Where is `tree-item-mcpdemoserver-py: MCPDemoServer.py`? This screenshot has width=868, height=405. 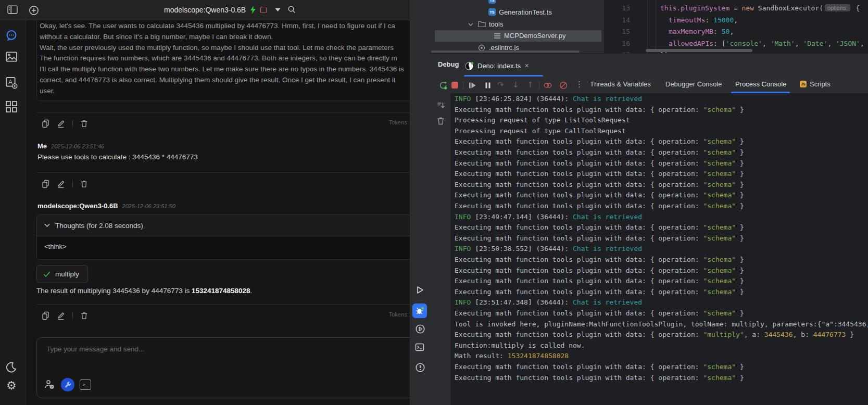 tree-item-mcpdemoserver-py: MCPDemoServer.py is located at coordinates (518, 36).